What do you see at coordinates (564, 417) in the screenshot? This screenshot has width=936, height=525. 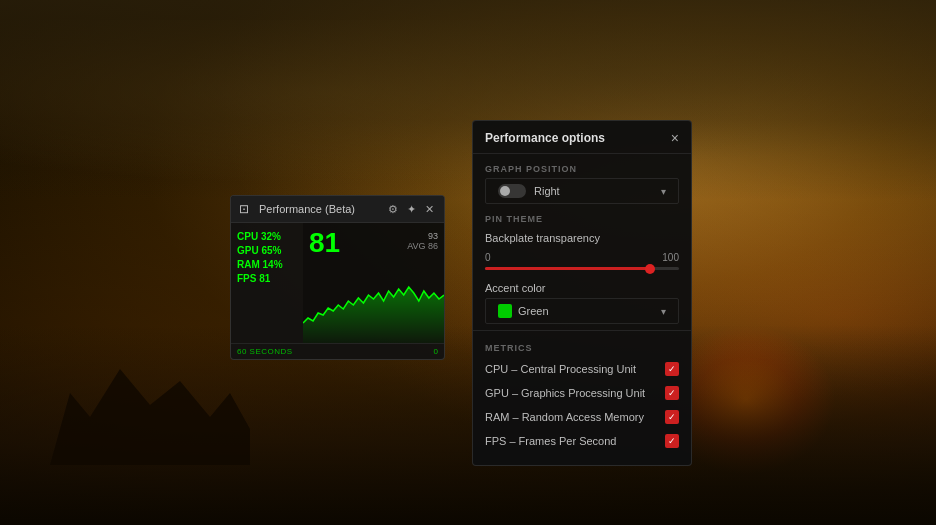 I see `metric-ram-label: RAM – Random Access Memory` at bounding box center [564, 417].